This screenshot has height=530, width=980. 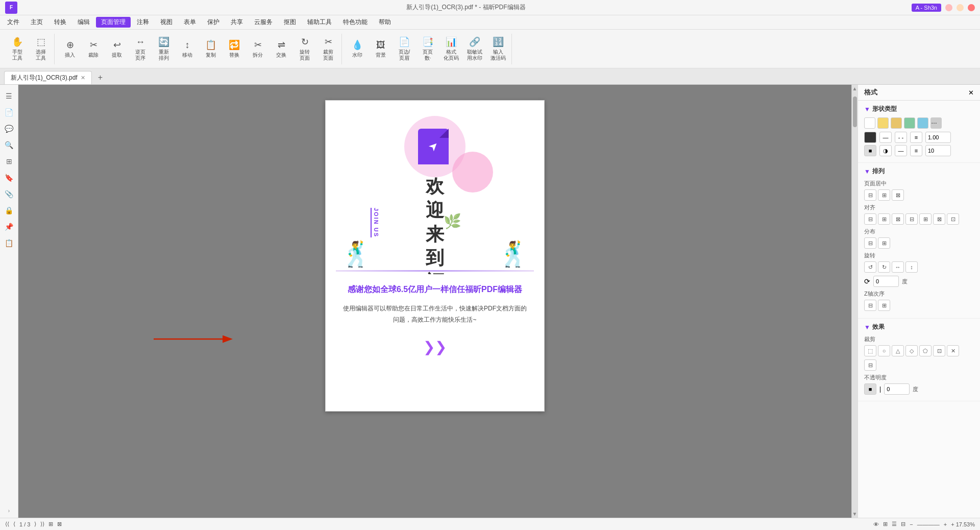 I want to click on view-scroll-button: ⊟, so click(x=903, y=524).